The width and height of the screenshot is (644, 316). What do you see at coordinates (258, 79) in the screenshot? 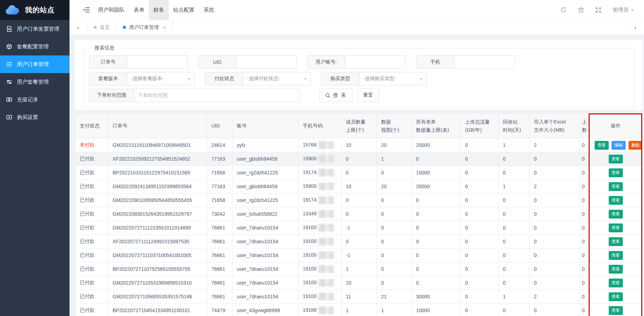
I see `payment-status-select: 付款状态 -选择付款状态- ▼` at bounding box center [258, 79].